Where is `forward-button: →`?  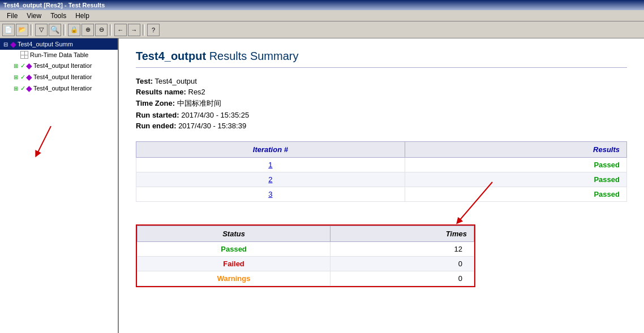 forward-button: → is located at coordinates (134, 30).